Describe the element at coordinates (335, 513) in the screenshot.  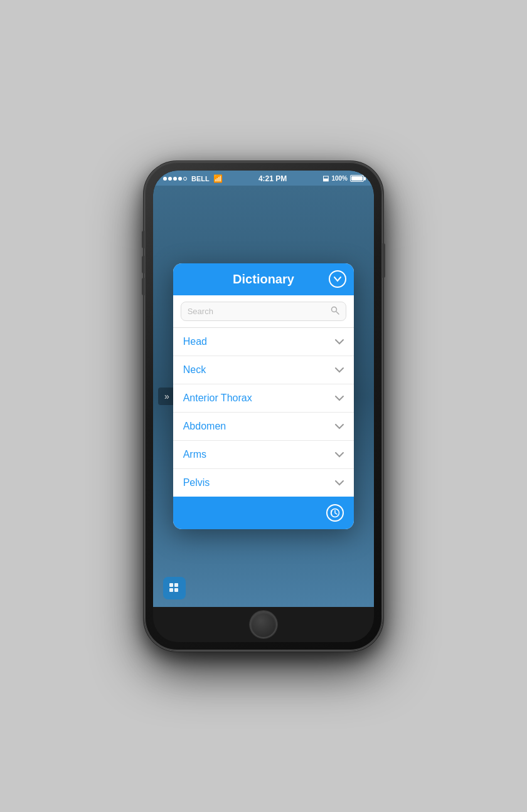
I see `history-button` at that location.